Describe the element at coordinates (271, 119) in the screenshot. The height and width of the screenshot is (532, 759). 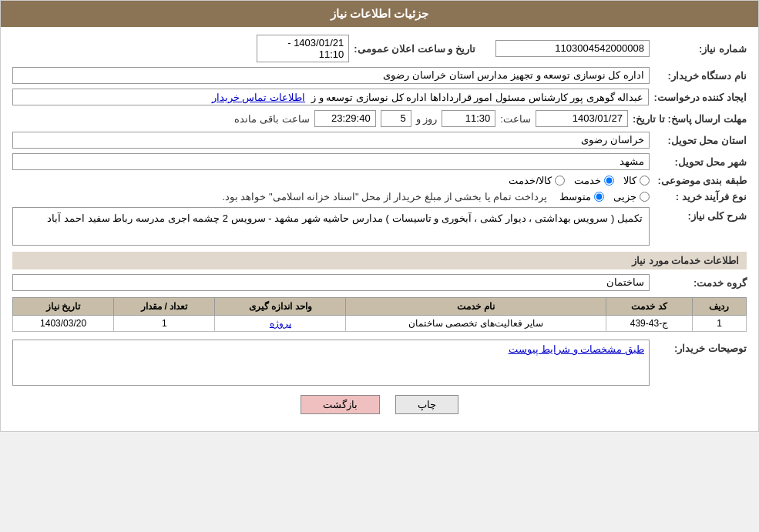
I see `mande-label: ساعت باقی مانده` at that location.